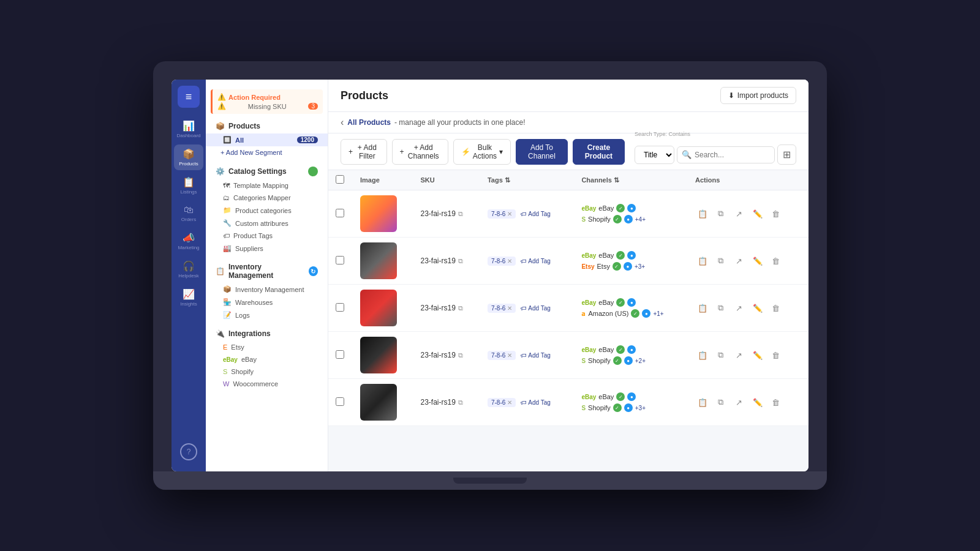  Describe the element at coordinates (267, 186) in the screenshot. I see `sidebar-item-template-mapping: 🗺 Template Mapping` at that location.